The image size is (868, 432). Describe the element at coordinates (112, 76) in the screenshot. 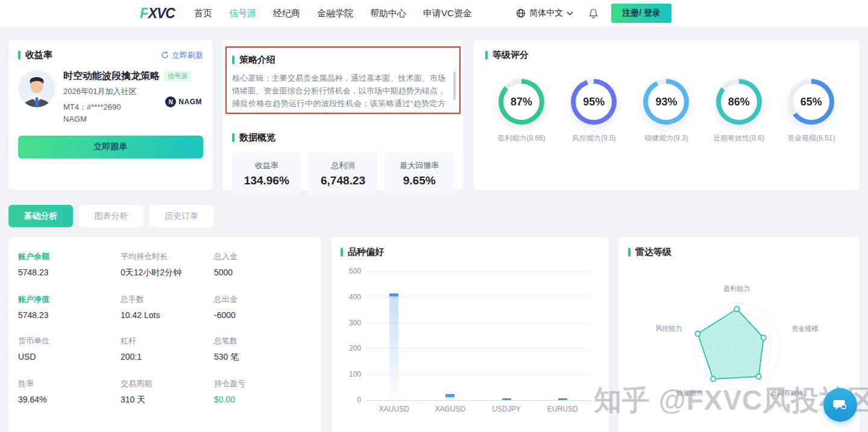

I see `strategy-name: 时空动能波段擒龙策略` at that location.